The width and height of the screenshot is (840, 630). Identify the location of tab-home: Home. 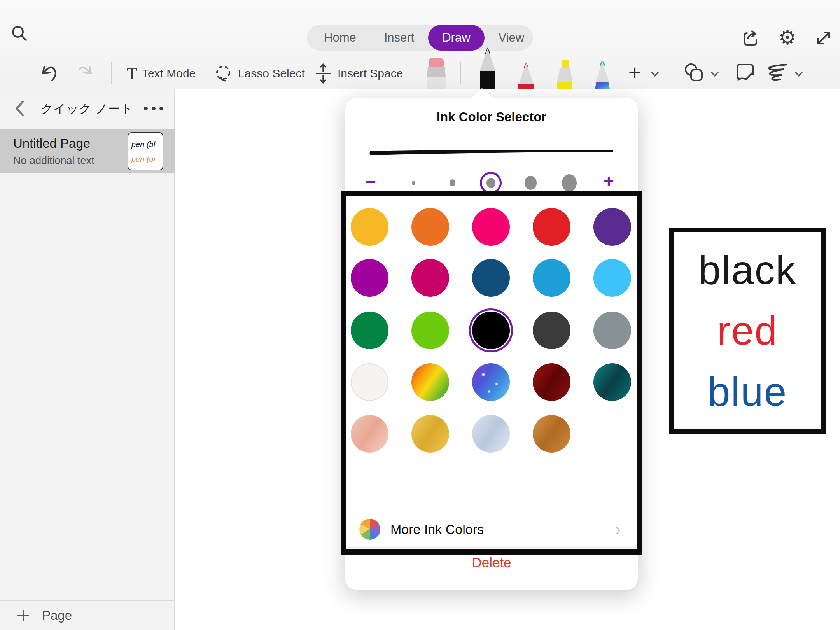
(340, 38).